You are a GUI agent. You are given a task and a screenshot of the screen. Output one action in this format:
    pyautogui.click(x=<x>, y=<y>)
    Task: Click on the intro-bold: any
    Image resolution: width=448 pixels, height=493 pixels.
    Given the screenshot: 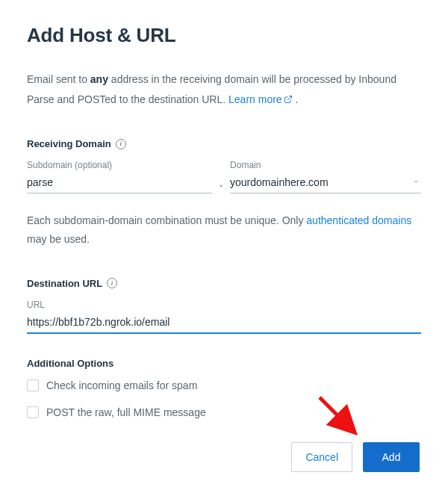 What is the action you would take?
    pyautogui.click(x=99, y=79)
    